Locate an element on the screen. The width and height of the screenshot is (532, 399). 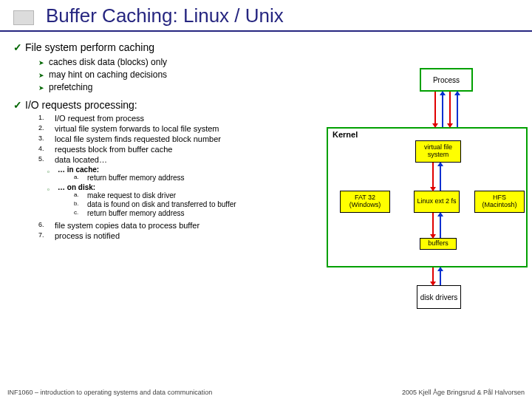
process-box: Process is located at coordinates (446, 80).